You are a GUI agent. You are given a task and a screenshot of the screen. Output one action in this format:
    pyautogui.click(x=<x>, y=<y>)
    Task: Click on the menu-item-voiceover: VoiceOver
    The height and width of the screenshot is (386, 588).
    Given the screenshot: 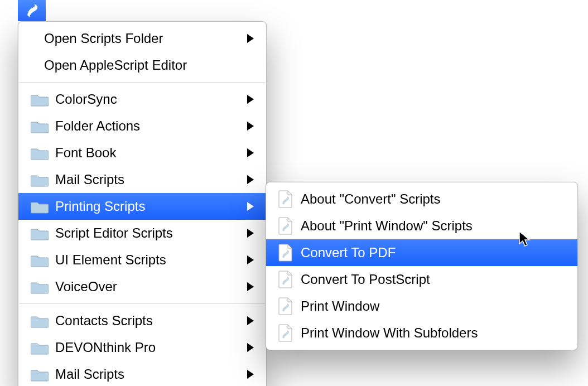 What is the action you would take?
    pyautogui.click(x=142, y=287)
    